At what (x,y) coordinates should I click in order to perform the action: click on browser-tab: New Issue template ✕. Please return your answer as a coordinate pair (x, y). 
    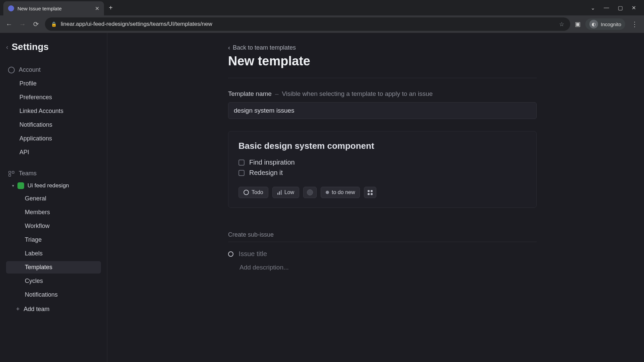
    Looking at the image, I should click on (54, 8).